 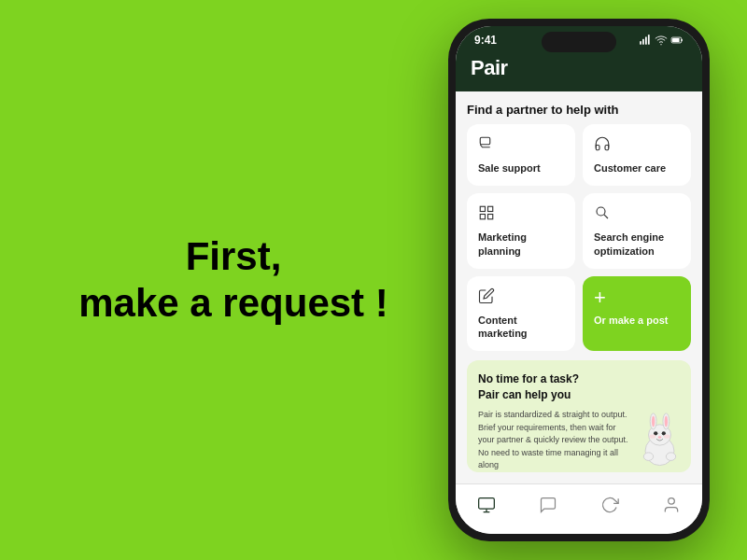 I want to click on find-section-title: Find a partner to help with, so click(x=579, y=110).